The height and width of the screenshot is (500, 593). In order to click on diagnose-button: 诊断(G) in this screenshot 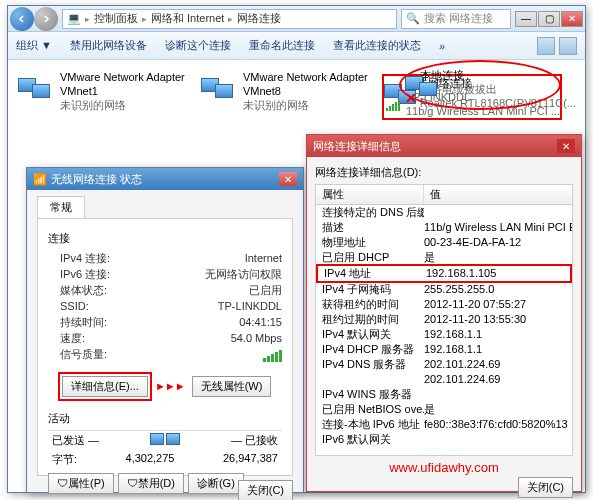, I will do `click(216, 484)`.